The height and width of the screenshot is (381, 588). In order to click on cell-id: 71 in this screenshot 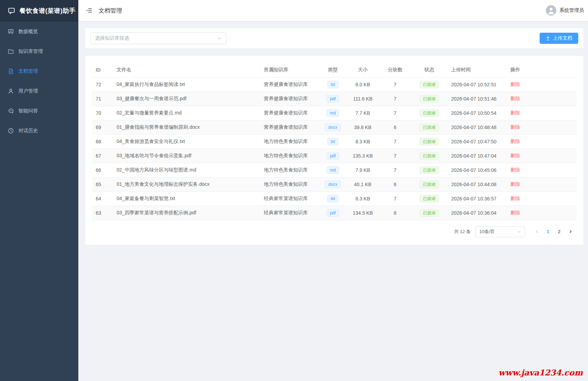, I will do `click(103, 99)`.